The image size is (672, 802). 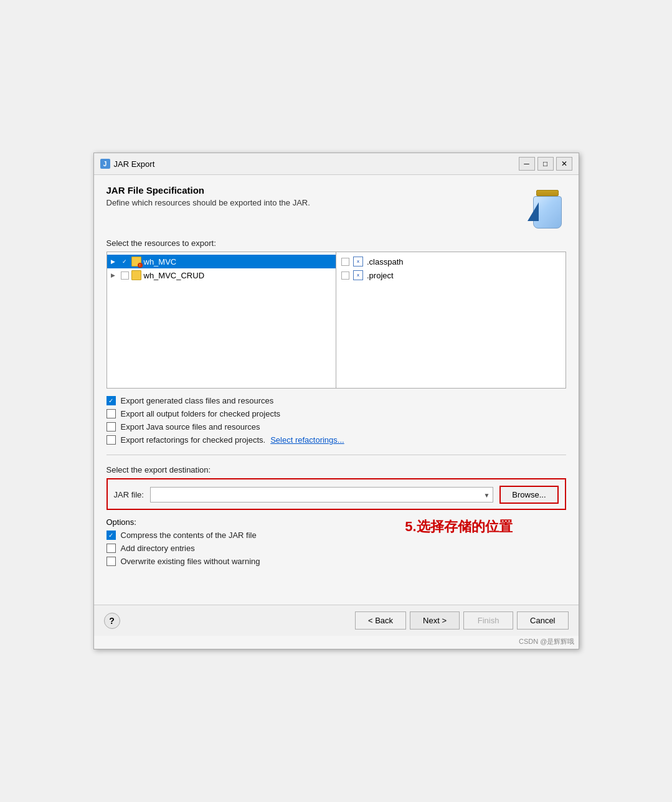 I want to click on compress-checkbox, so click(x=111, y=535).